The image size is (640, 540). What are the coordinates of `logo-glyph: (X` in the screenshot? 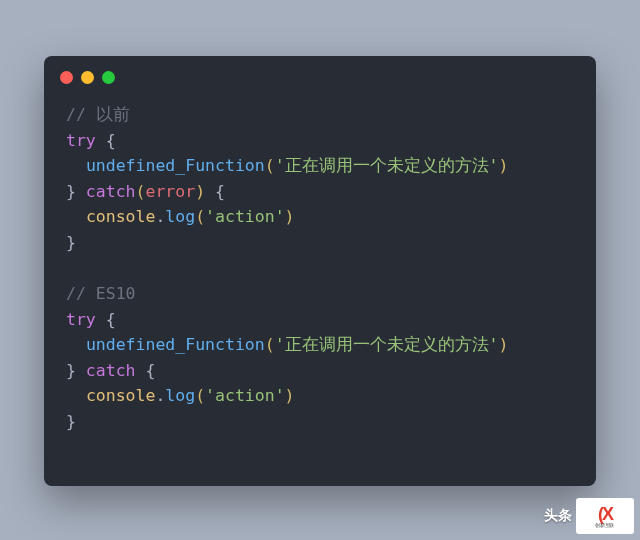 It's located at (605, 514).